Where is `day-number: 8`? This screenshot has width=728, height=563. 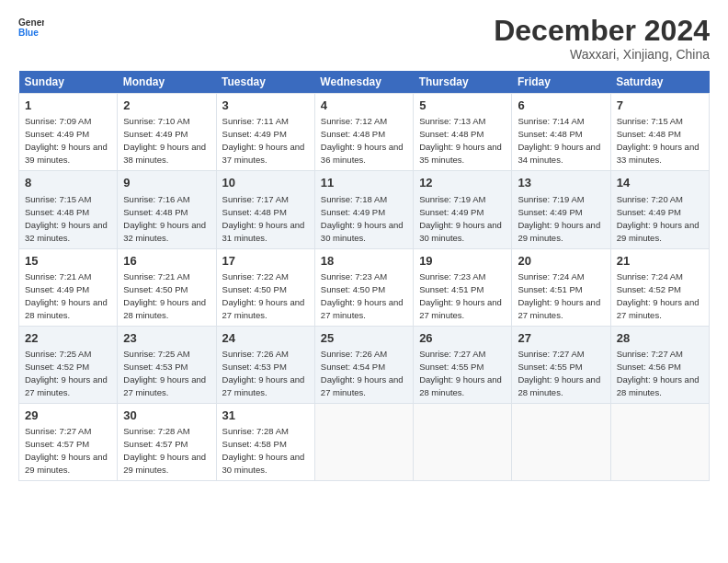 day-number: 8 is located at coordinates (68, 183).